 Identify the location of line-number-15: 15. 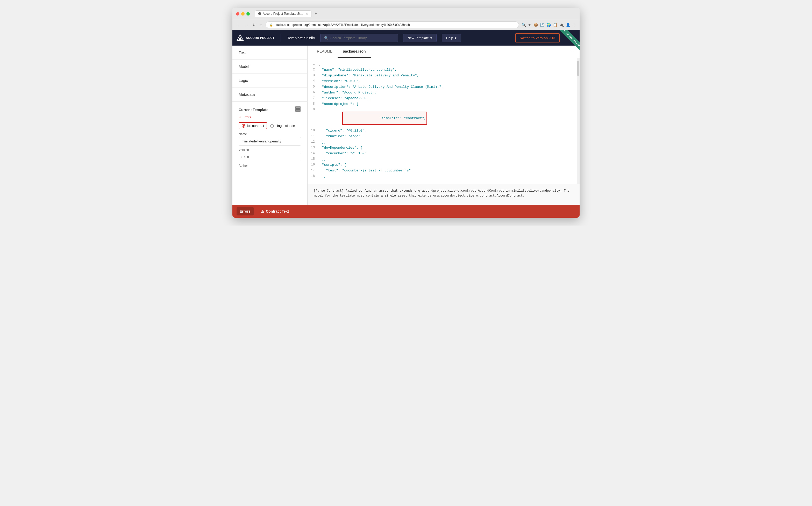
(313, 159).